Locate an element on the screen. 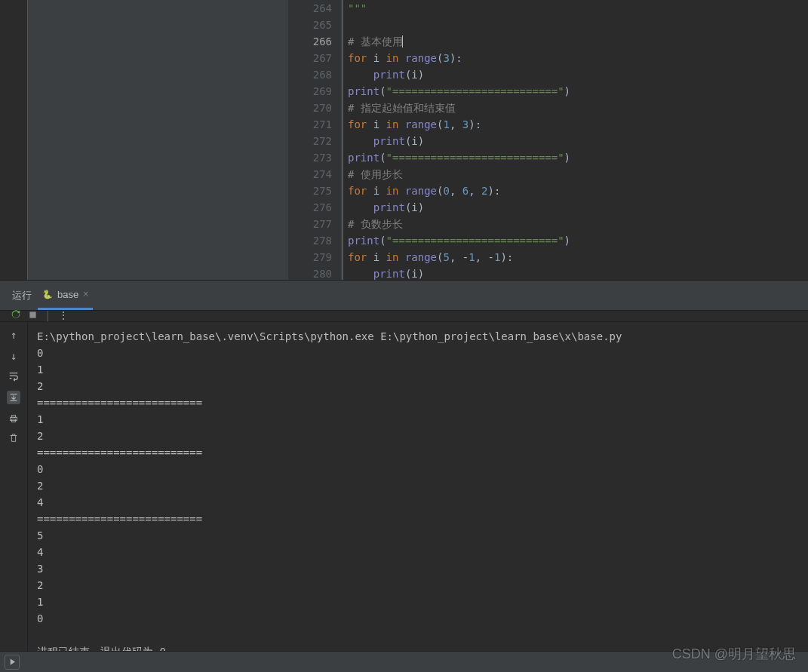 The height and width of the screenshot is (672, 808). line-number: 274 is located at coordinates (311, 174).